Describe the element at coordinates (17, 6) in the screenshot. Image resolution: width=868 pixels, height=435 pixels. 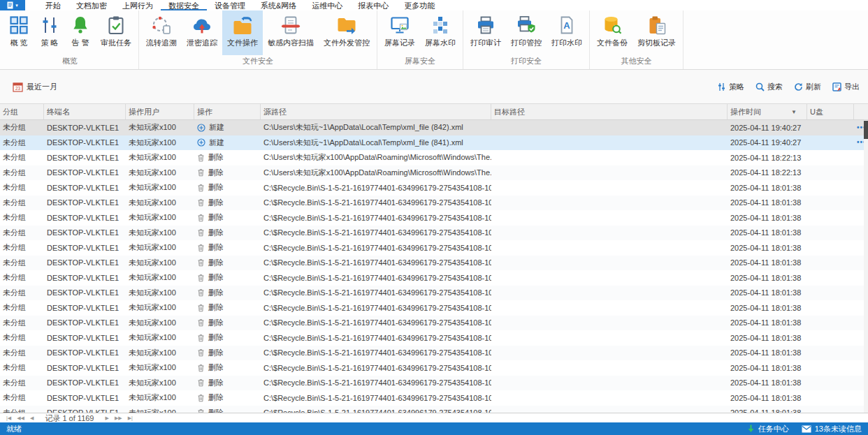
I see `caret-down-icon: ▾` at that location.